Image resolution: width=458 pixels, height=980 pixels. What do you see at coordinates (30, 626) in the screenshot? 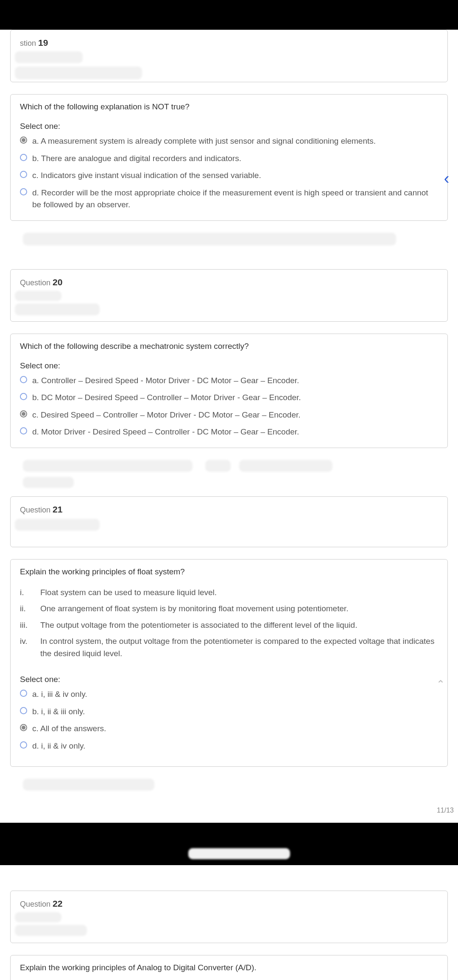
I see `roman: iii.` at bounding box center [30, 626].